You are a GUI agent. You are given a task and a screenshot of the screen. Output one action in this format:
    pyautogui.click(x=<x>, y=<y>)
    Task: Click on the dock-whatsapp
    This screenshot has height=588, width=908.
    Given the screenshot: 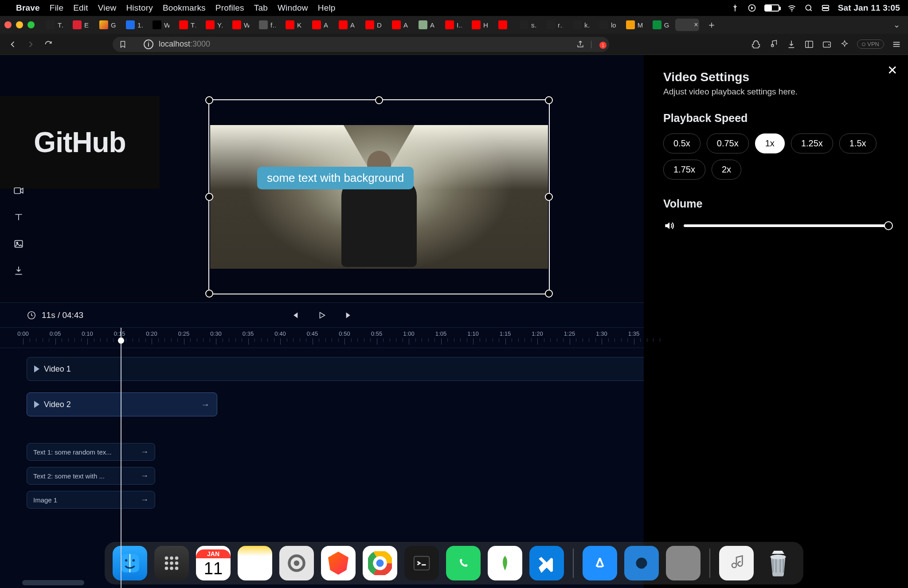 What is the action you would take?
    pyautogui.click(x=463, y=563)
    